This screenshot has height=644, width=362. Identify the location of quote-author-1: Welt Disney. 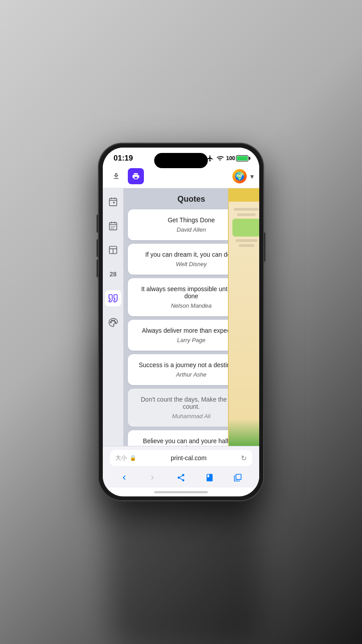
(191, 264).